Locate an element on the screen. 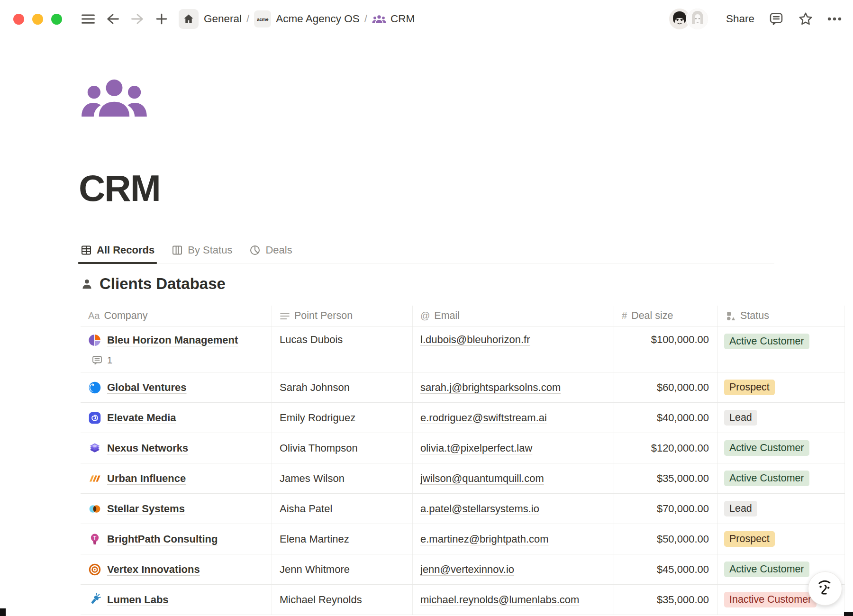  company-cell: Global Ventures is located at coordinates (176, 388).